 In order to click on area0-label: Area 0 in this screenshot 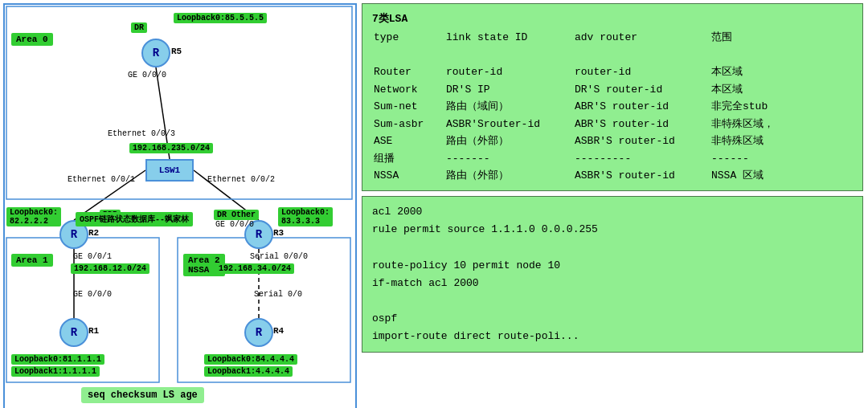, I will do `click(32, 39)`.